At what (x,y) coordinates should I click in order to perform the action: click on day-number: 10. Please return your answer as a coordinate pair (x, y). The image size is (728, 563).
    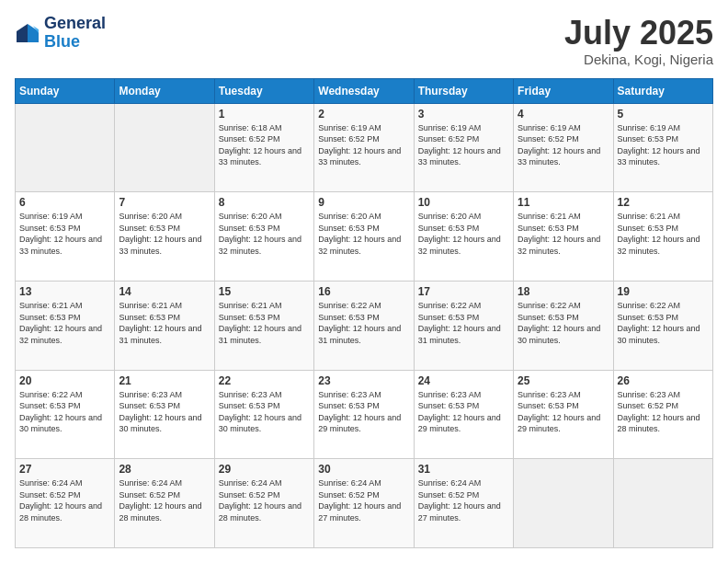
    Looking at the image, I should click on (463, 202).